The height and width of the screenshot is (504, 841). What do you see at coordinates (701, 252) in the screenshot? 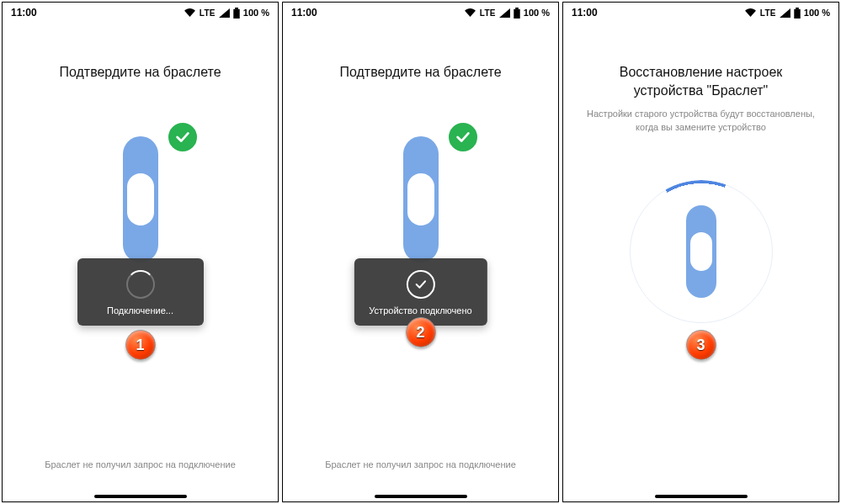
I see `progress-ring` at bounding box center [701, 252].